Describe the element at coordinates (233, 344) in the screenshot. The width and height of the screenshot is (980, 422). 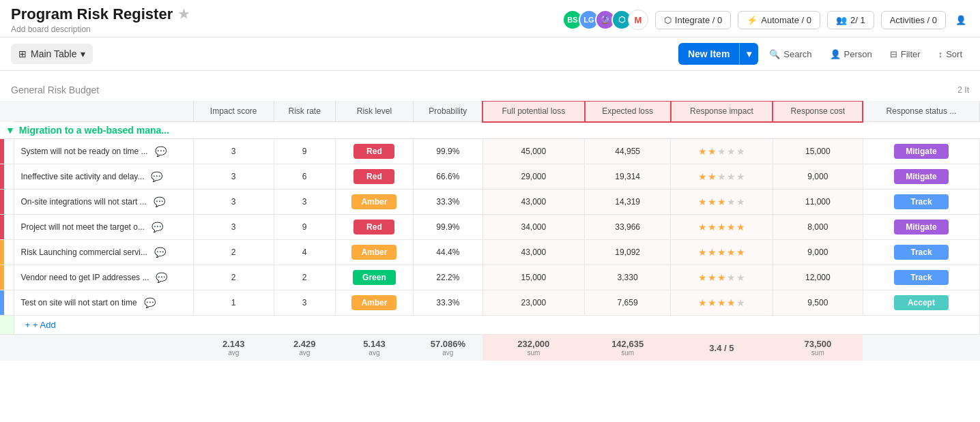
I see `footer-impact-score-val: 2.143` at that location.